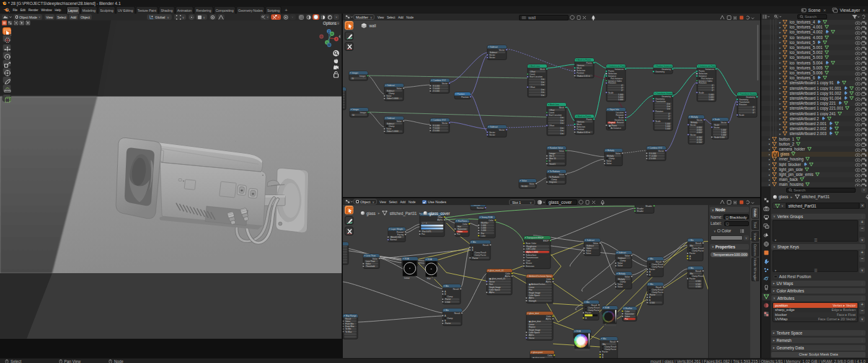 This screenshot has width=868, height=363. I want to click on svg-text: Translation, so click(661, 102).